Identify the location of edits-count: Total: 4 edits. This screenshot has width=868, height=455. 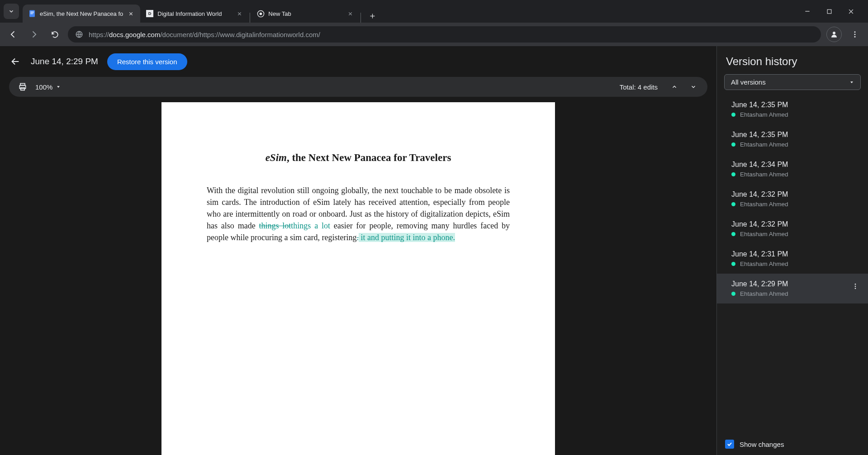
(639, 87).